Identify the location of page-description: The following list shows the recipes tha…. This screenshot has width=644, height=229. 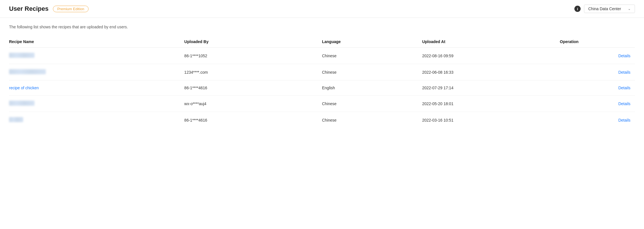
(322, 27).